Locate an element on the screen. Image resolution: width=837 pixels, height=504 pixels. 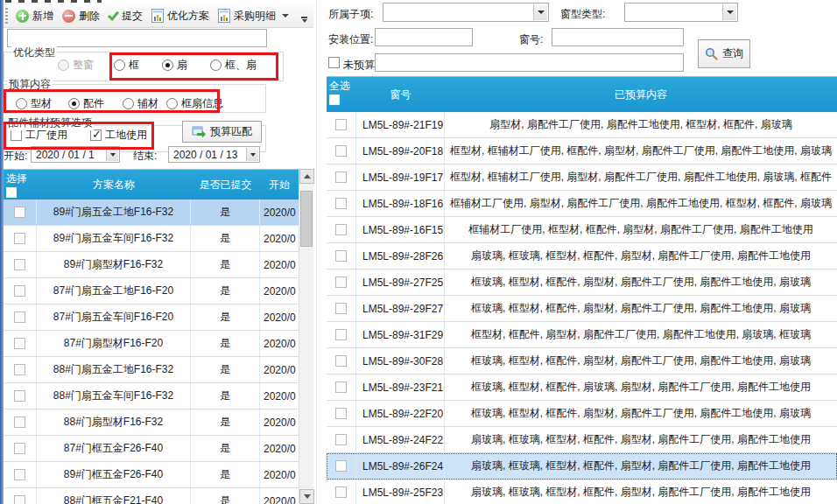
optimize-type-radio: 框、扇 is located at coordinates (233, 65).